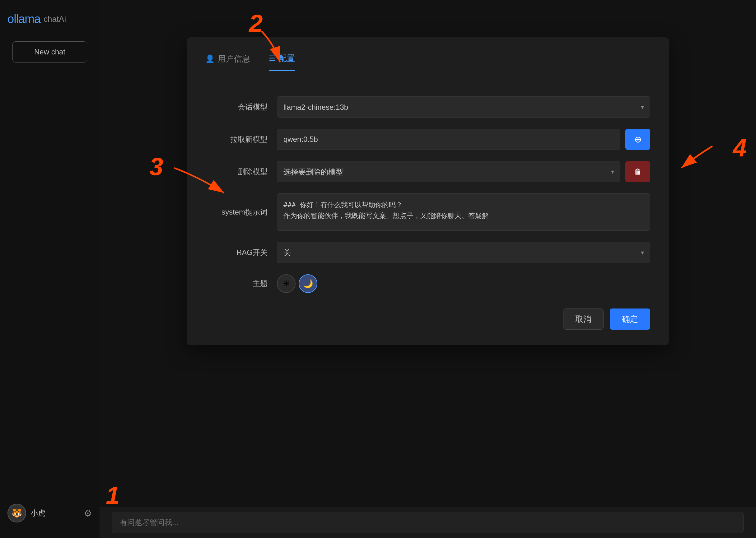 The height and width of the screenshot is (538, 756). Describe the element at coordinates (638, 172) in the screenshot. I see `delete-model-button: 🗑` at that location.